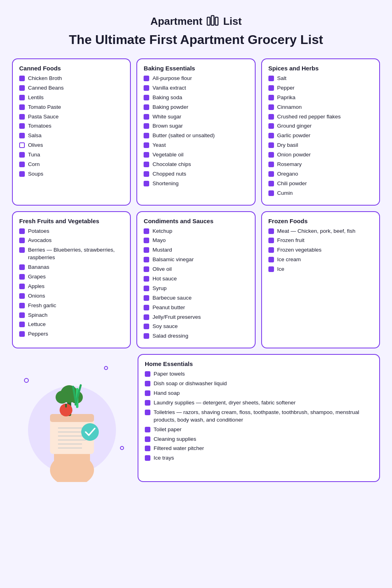 This screenshot has height=588, width=392. What do you see at coordinates (271, 164) in the screenshot?
I see `checkbox-rosemary` at bounding box center [271, 164].